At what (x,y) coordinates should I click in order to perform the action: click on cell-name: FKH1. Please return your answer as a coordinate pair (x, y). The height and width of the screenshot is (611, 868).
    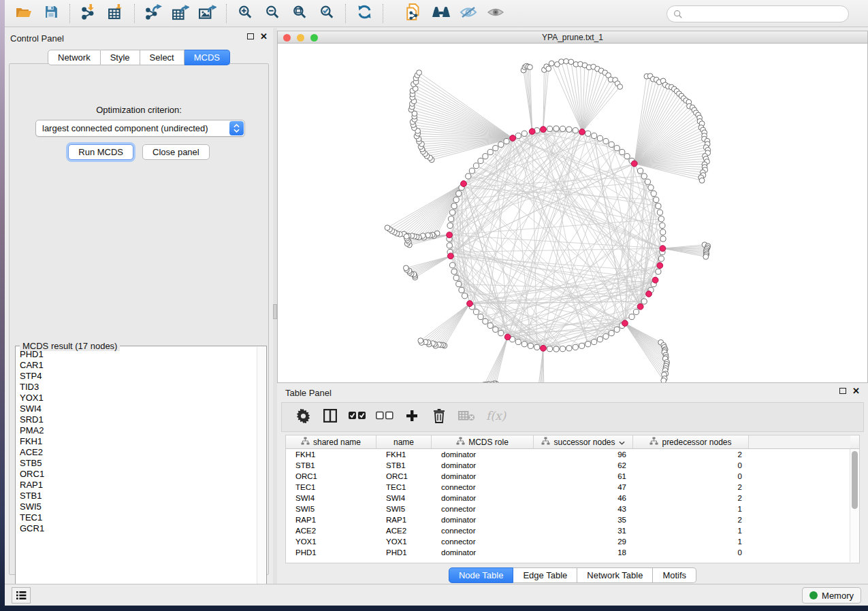
    Looking at the image, I should click on (404, 455).